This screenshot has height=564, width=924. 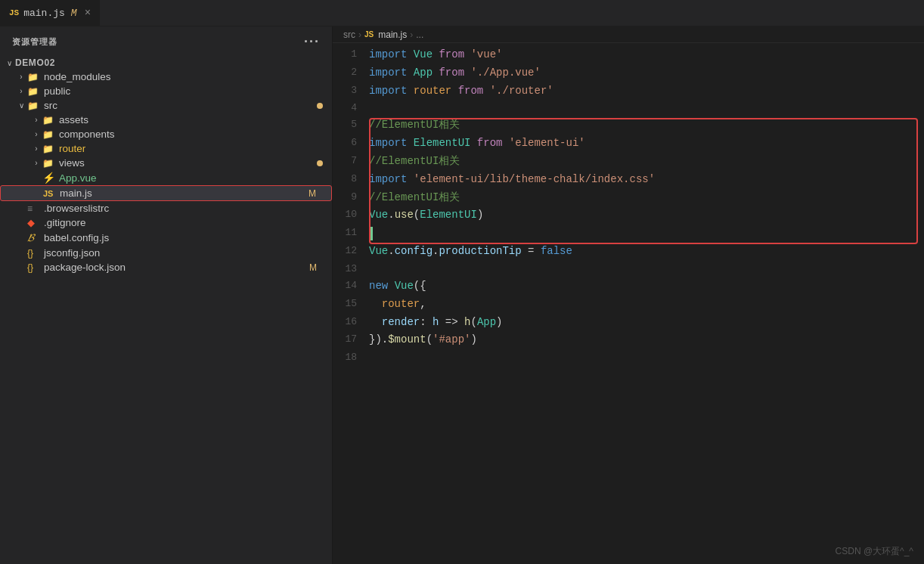 What do you see at coordinates (646, 73) in the screenshot?
I see `line-content: import App from './App.vue'` at bounding box center [646, 73].